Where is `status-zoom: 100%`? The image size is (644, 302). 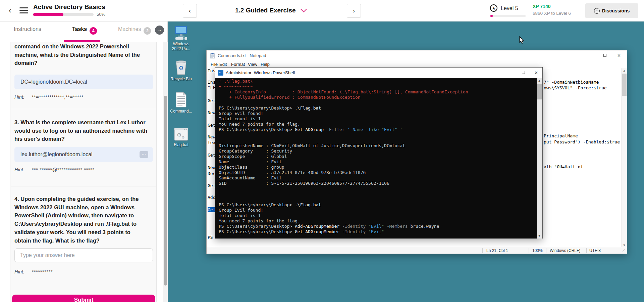
status-zoom: 100% is located at coordinates (537, 251).